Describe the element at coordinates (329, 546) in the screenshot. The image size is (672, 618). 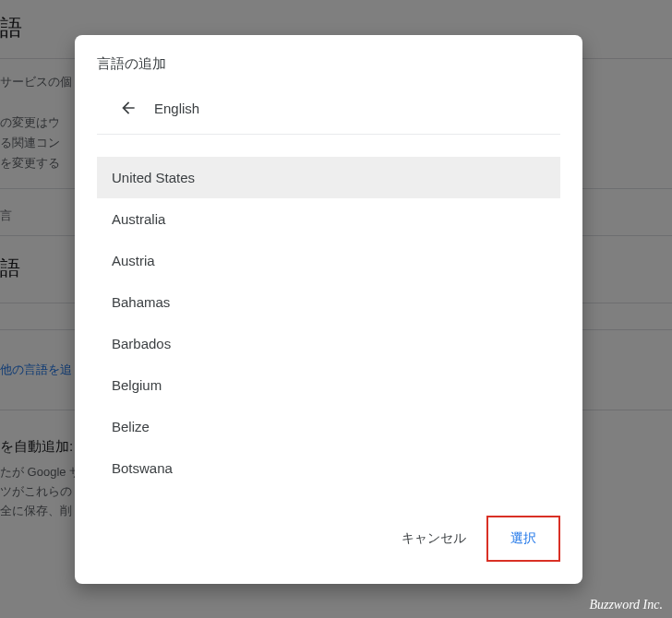
I see `dialog-footer: キャンセル 選択` at that location.